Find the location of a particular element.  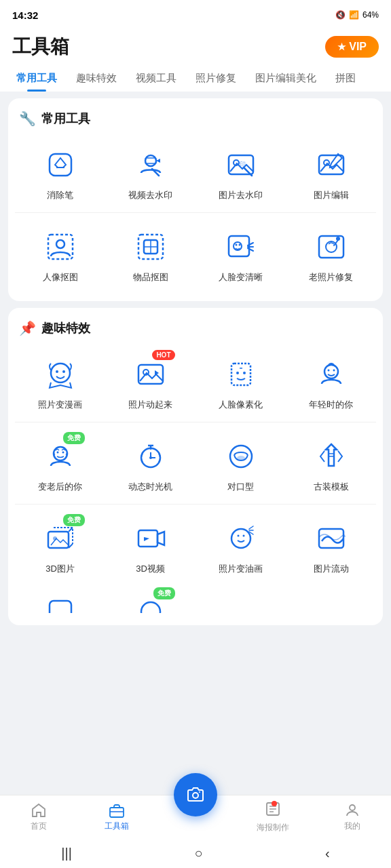

tab-edit: 图片编辑美化 is located at coordinates (286, 79).